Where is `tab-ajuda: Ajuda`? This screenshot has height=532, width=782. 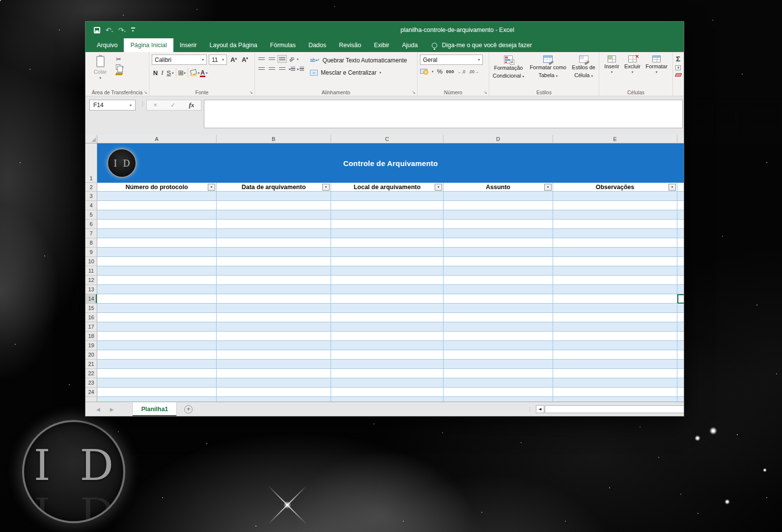
tab-ajuda: Ajuda is located at coordinates (410, 45).